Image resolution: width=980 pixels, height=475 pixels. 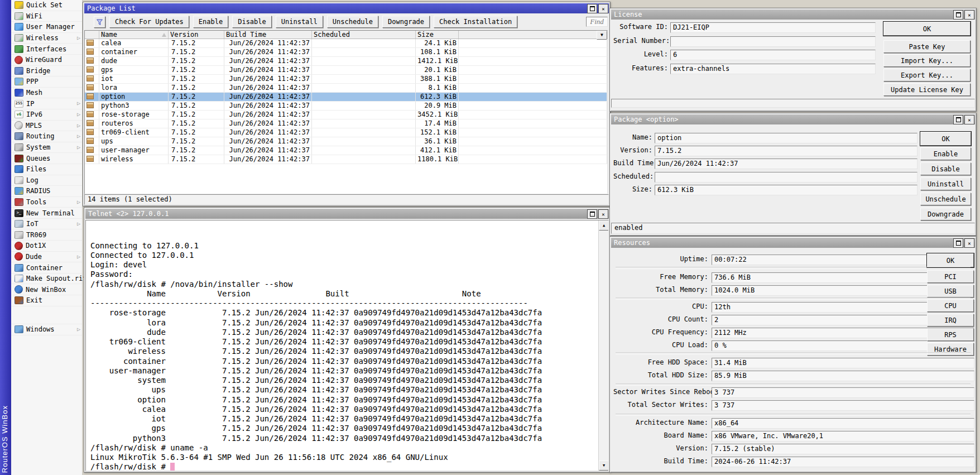 I want to click on scrollbar: ▲ ▼, so click(x=603, y=346).